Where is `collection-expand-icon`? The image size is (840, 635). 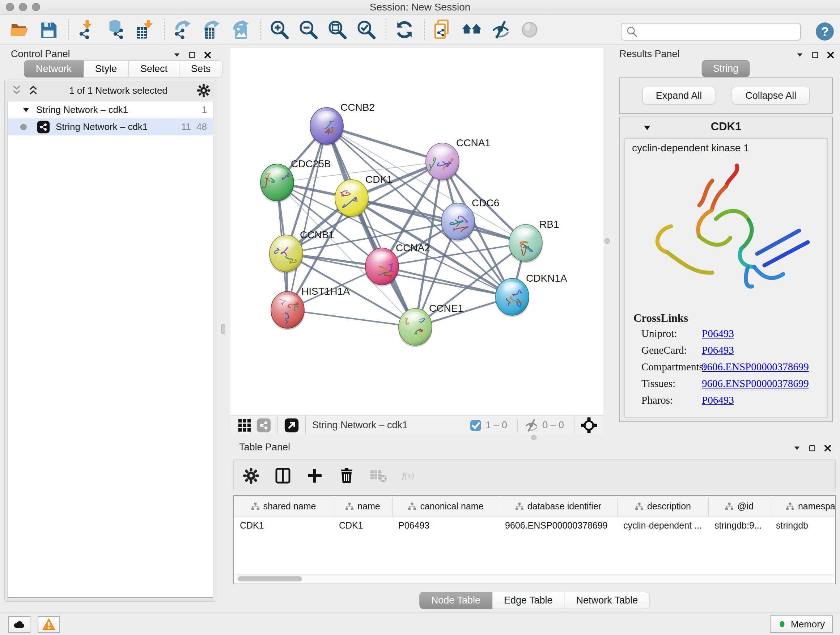 collection-expand-icon is located at coordinates (26, 110).